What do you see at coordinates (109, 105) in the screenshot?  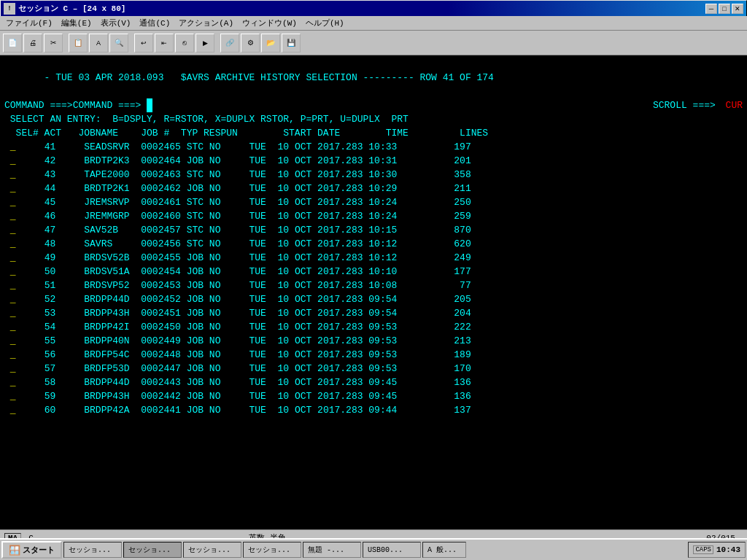 I see `command-label-text: COMMAND ===>` at bounding box center [109, 105].